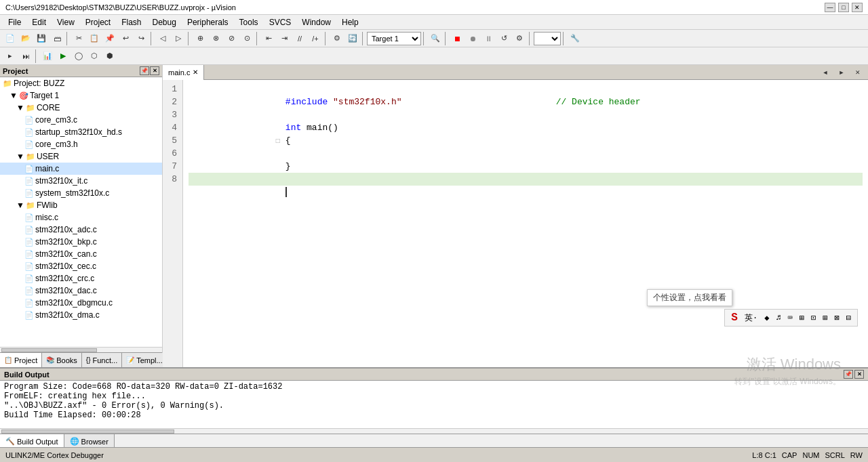 The image size is (868, 462). What do you see at coordinates (81, 254) in the screenshot?
I see `tree-can: 📄 stm32f10x_can.c` at bounding box center [81, 254].